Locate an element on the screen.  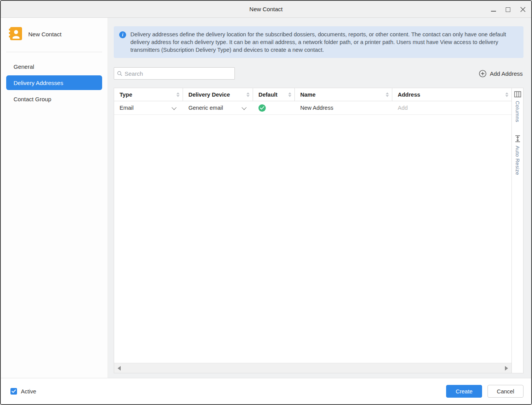
table-side-rail: Columns Auto Resize is located at coordinates (518, 230).